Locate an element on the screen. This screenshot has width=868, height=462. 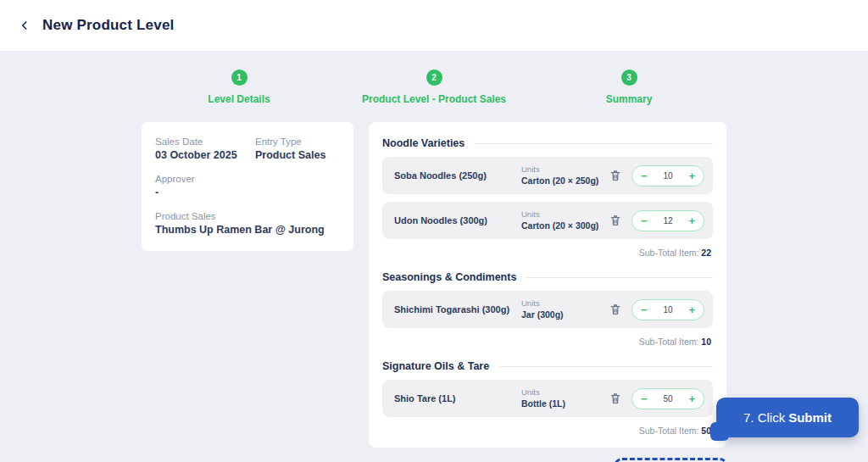
step-1-circle: 1 is located at coordinates (239, 78).